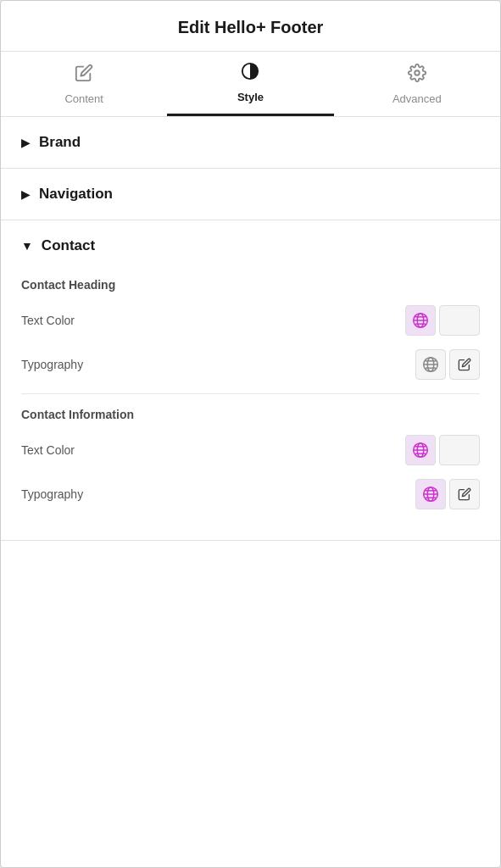  What do you see at coordinates (251, 194) in the screenshot?
I see `section-navigation-header: ▶ Navigation` at bounding box center [251, 194].